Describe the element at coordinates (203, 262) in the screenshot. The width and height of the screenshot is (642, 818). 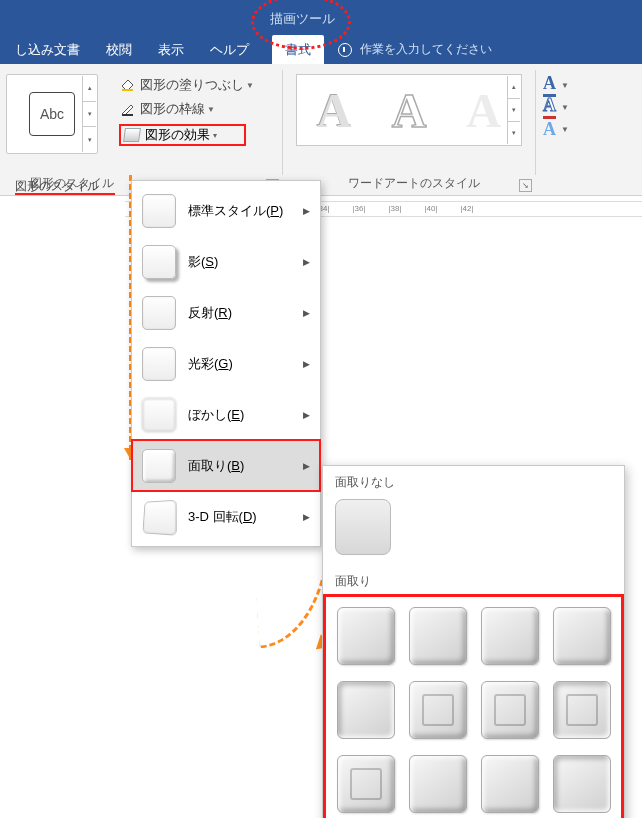
I see `fx-shadow-label: 影(S)` at that location.